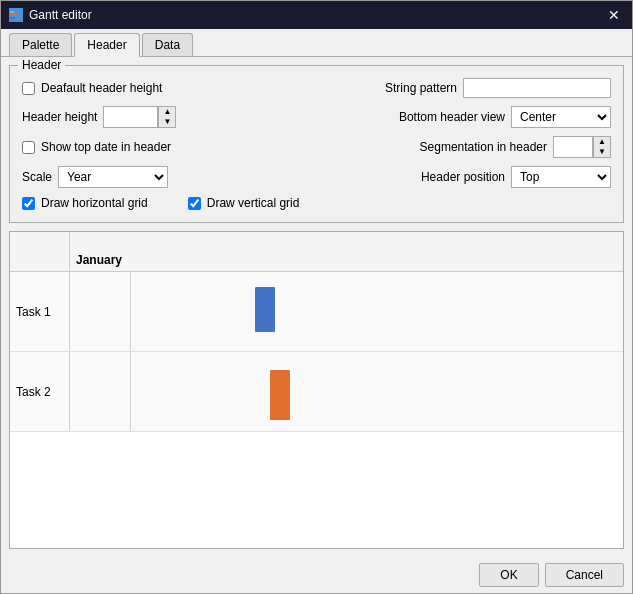 The image size is (633, 594). Describe the element at coordinates (99, 117) in the screenshot. I see `header-height-row: Header height 60 ▲ ▼` at that location.